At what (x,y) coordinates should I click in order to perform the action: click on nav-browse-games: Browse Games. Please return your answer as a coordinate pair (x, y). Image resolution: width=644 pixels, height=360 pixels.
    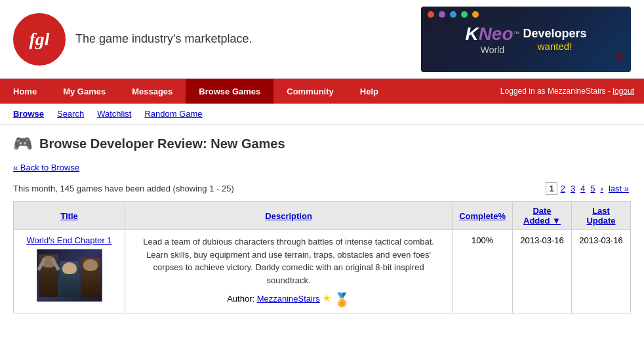
    Looking at the image, I should click on (230, 91).